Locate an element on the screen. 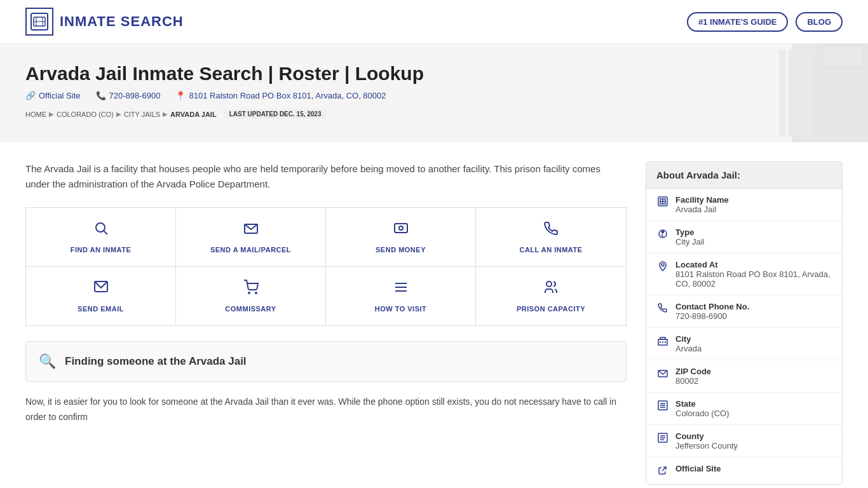 This screenshot has width=868, height=488. breadcrumb-home: HOME is located at coordinates (36, 114).